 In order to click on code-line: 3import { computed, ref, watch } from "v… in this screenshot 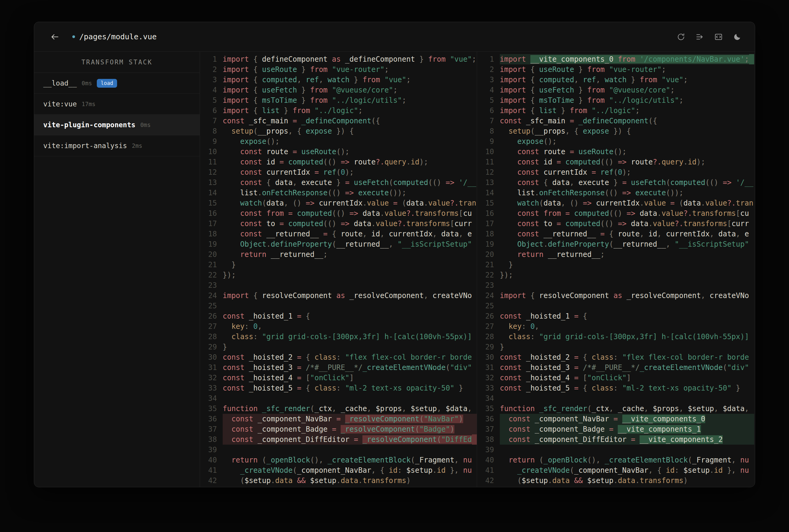, I will do `click(616, 80)`.